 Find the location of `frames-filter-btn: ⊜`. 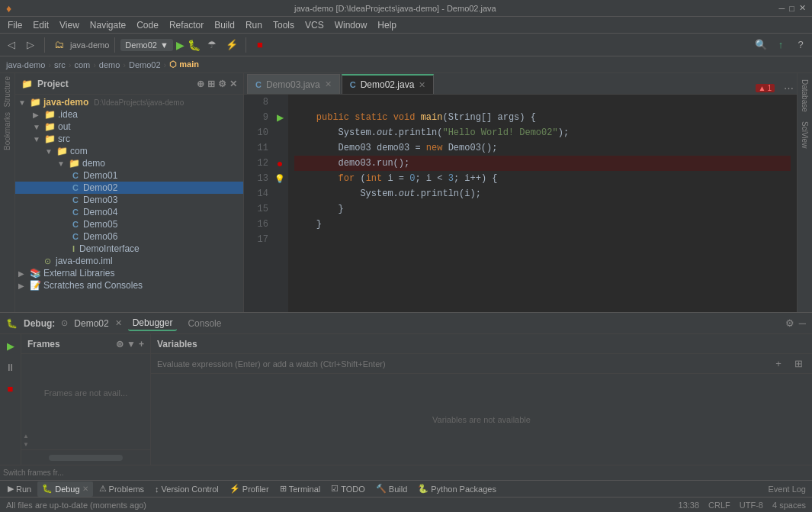

frames-filter-btn: ⊜ is located at coordinates (120, 344).